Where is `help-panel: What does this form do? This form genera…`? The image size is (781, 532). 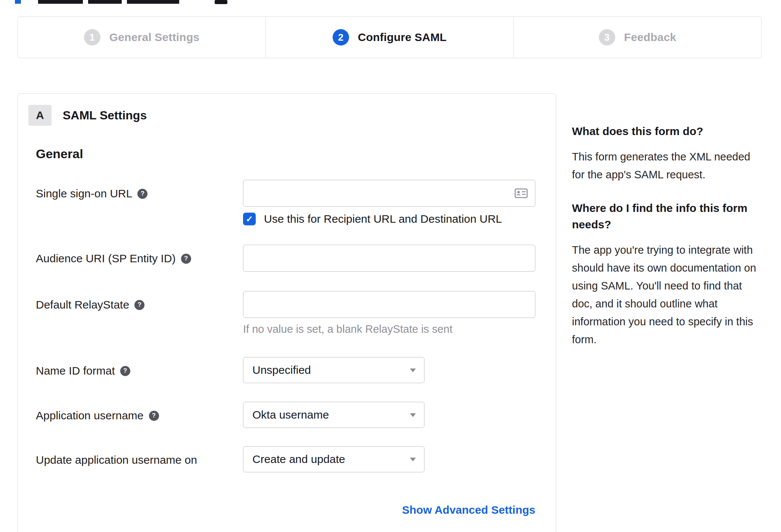
help-panel: What does this form do? This form genera… is located at coordinates (668, 236).